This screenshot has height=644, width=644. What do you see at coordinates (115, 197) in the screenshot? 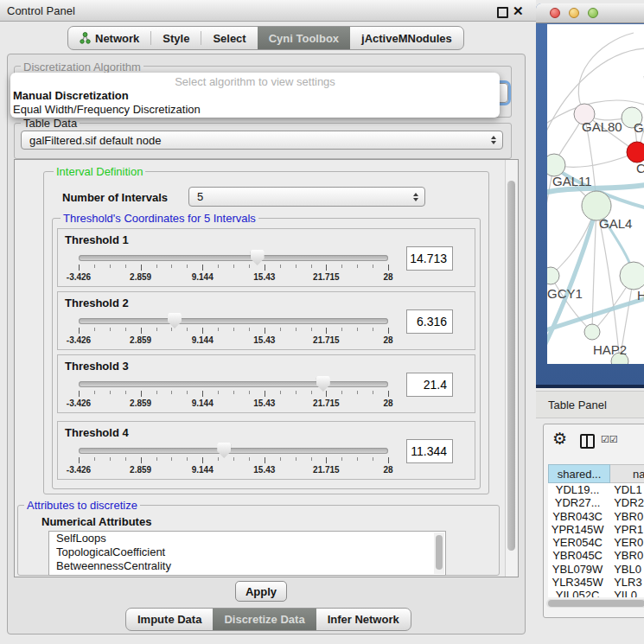
I see `number-of-intervals-label: Number of Intervals` at bounding box center [115, 197].